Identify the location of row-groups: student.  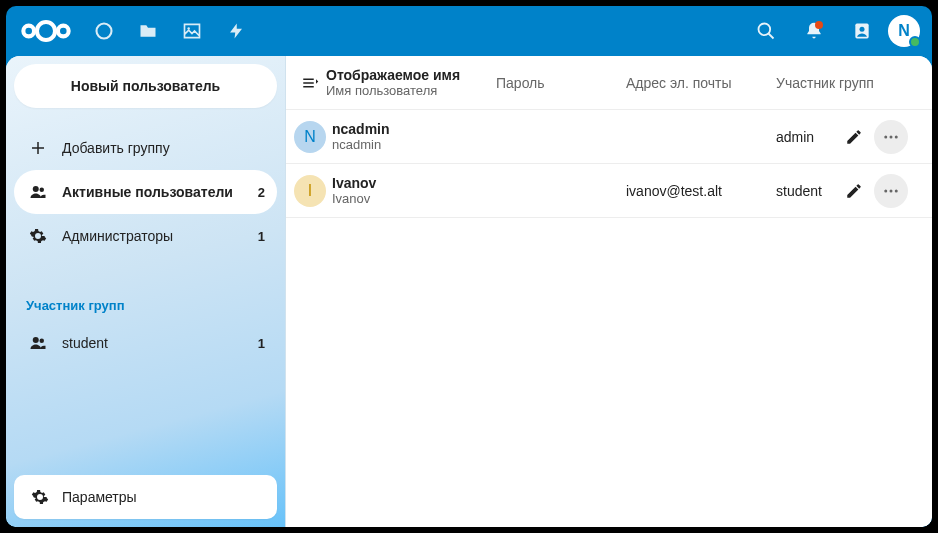
(802, 191).